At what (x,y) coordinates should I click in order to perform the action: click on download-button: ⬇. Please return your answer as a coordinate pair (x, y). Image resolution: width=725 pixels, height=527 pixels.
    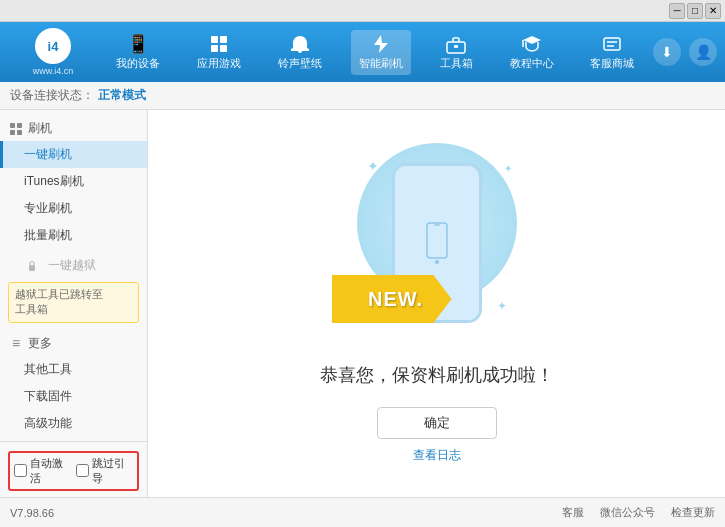
    Looking at the image, I should click on (667, 52).